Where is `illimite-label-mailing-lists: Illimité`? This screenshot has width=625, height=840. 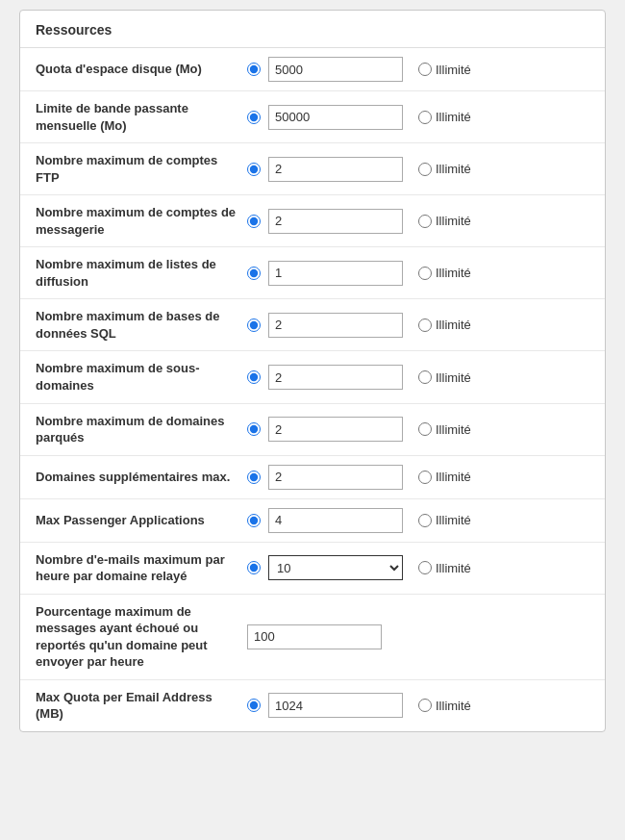
illimite-label-mailing-lists: Illimité is located at coordinates (454, 273).